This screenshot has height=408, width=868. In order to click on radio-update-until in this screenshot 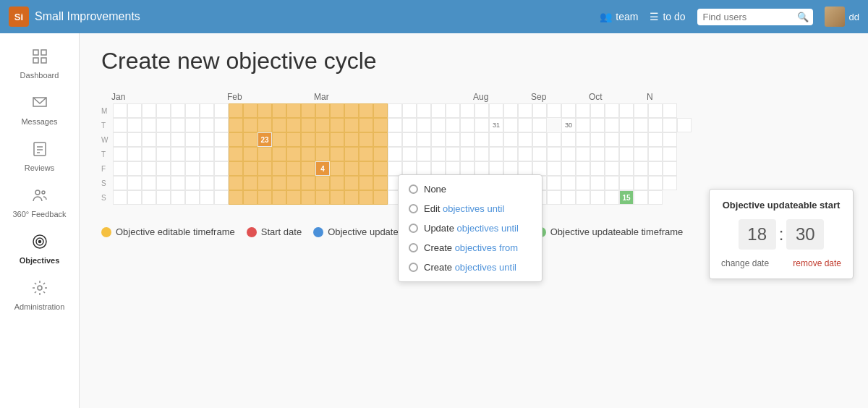, I will do `click(414, 229)`.